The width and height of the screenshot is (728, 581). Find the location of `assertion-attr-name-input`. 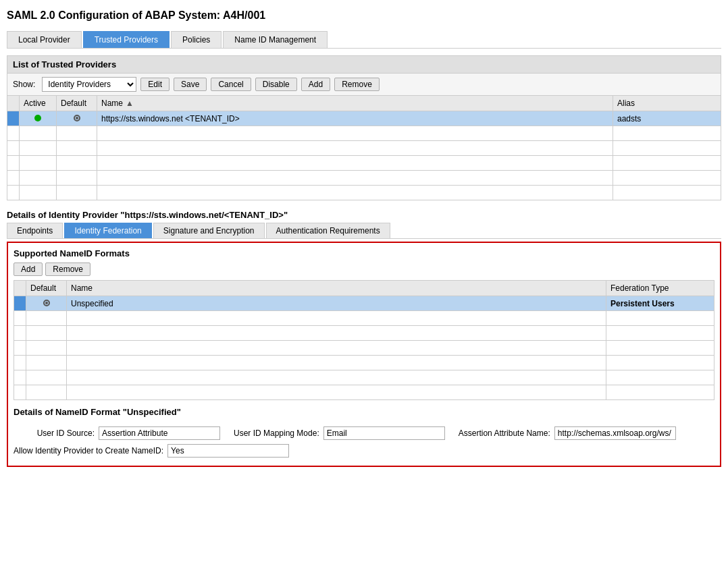

assertion-attr-name-input is located at coordinates (615, 433).